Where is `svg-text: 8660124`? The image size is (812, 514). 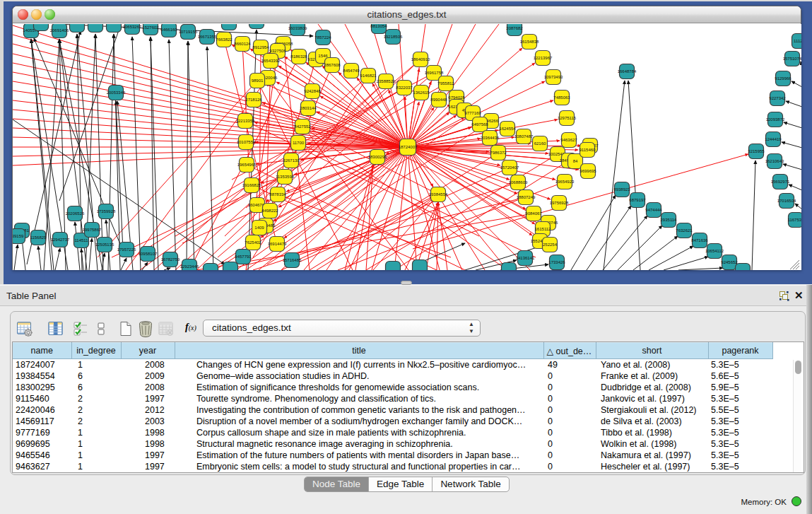
svg-text: 8660124 is located at coordinates (242, 44).